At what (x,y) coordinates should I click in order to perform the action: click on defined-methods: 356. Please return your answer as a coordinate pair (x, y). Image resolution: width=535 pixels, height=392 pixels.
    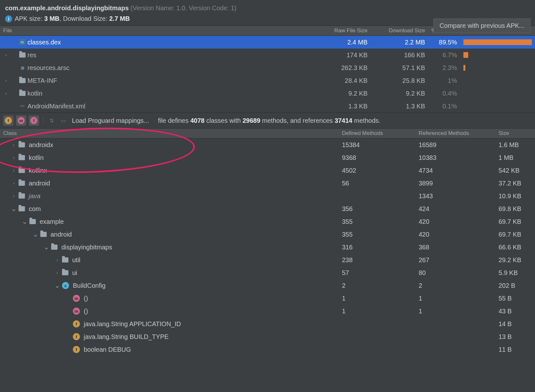
    Looking at the image, I should click on (377, 209).